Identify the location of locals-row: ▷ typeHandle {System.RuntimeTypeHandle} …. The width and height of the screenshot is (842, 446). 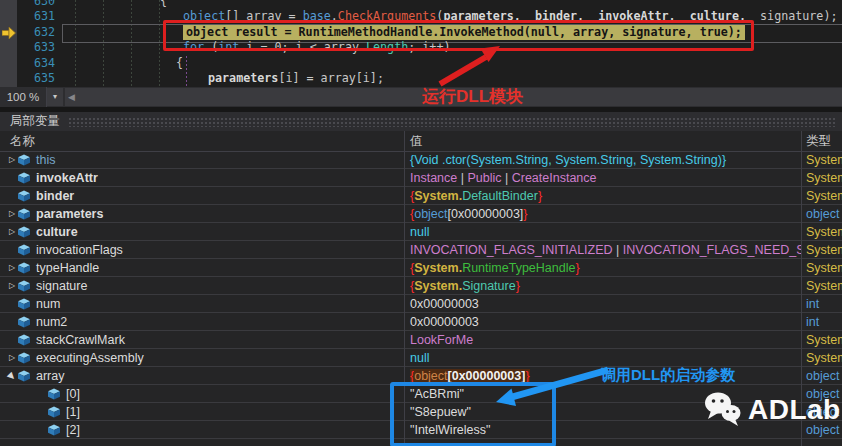
(421, 268).